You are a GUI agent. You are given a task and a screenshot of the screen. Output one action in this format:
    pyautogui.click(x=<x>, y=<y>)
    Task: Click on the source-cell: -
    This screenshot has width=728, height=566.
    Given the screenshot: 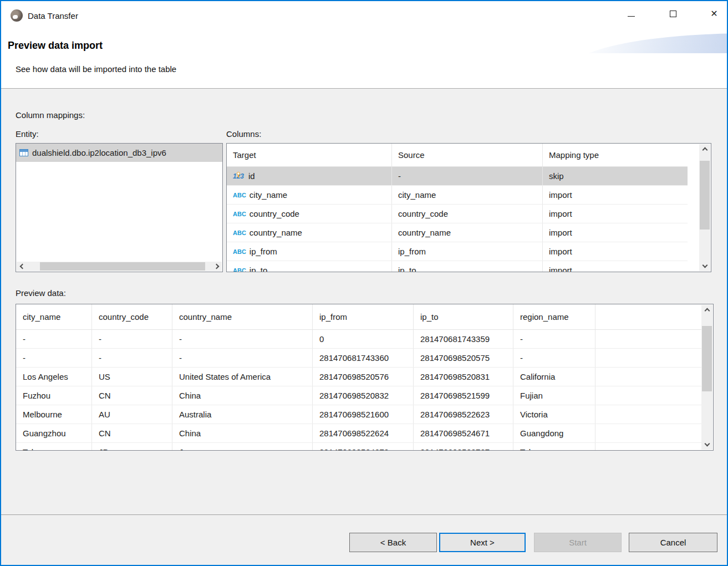 What is the action you would take?
    pyautogui.click(x=467, y=176)
    